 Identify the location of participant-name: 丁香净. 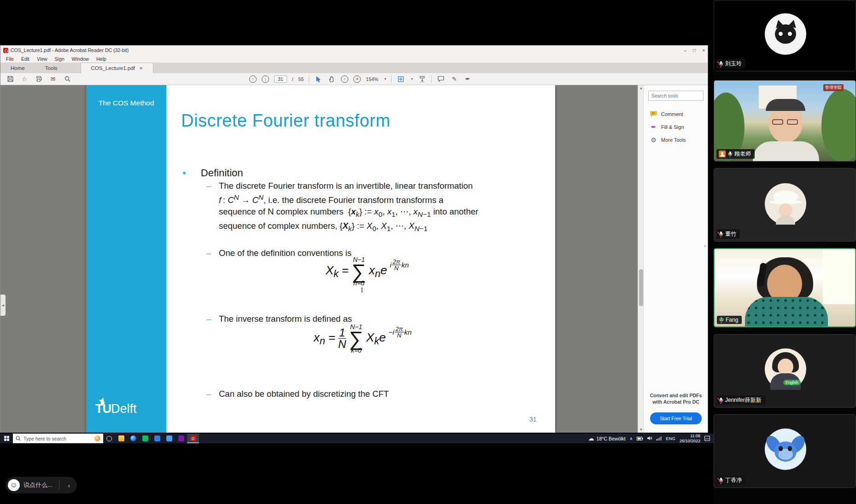
(733, 481).